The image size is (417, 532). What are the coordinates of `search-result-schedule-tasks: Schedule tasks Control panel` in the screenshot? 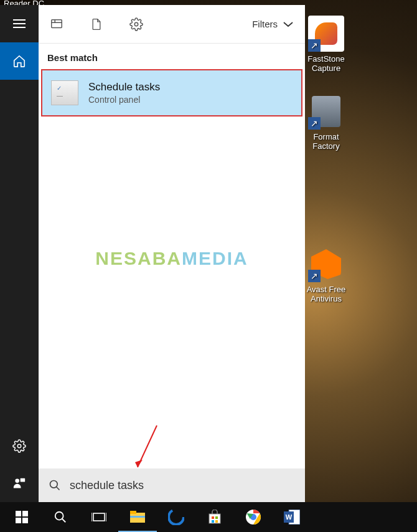 It's located at (172, 93).